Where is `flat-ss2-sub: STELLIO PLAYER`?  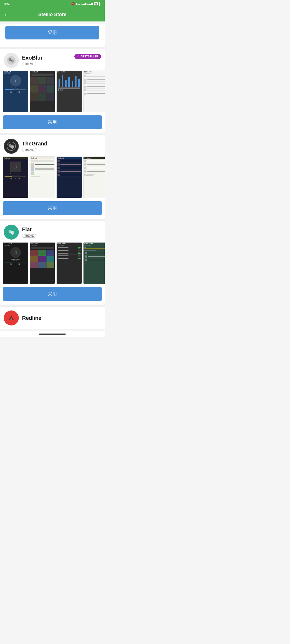
flat-ss2-sub: STELLIO PLAYER is located at coordinates (42, 246).